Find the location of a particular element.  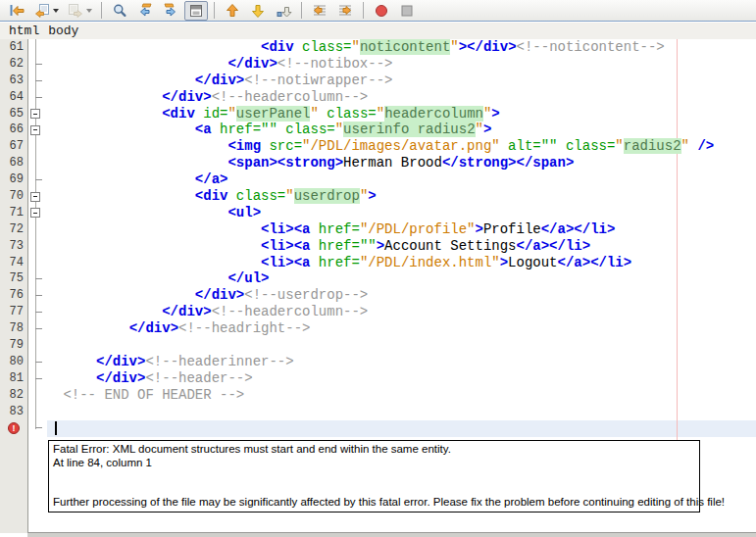

code-line-65: <div id="userPanel" class="headercolumn"… is located at coordinates (402, 114).